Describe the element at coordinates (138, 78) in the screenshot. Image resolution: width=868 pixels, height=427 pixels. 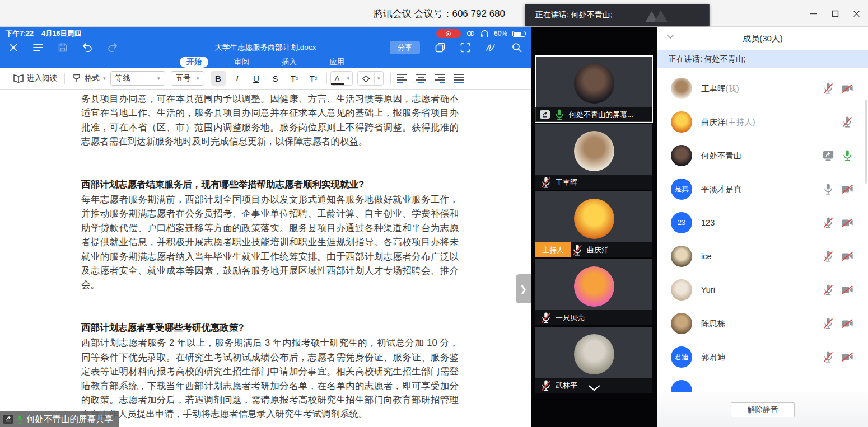
I see `font-name-select: 等线 ▾` at that location.